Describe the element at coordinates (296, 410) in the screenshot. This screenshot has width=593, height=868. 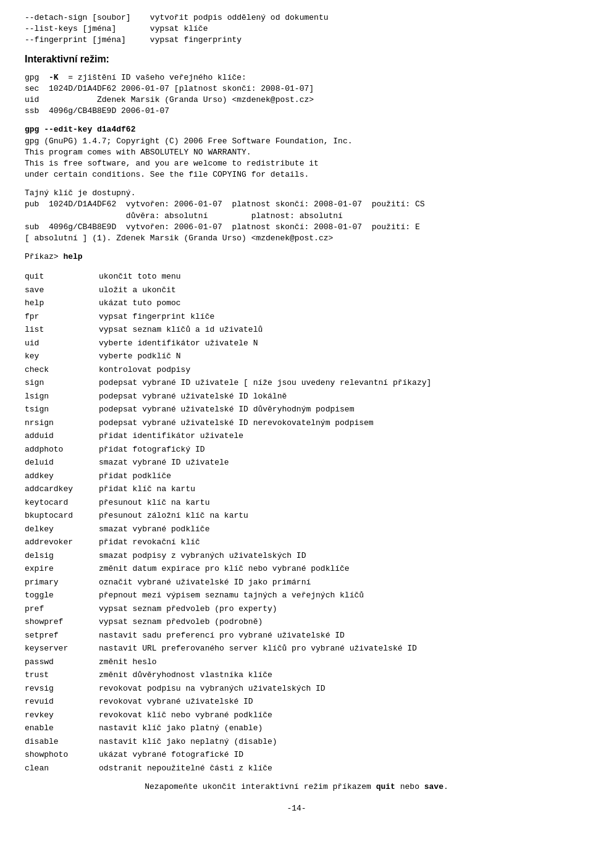
I see `command-row: tsignpodepsat vybrané uživatelské ID dův…` at that location.